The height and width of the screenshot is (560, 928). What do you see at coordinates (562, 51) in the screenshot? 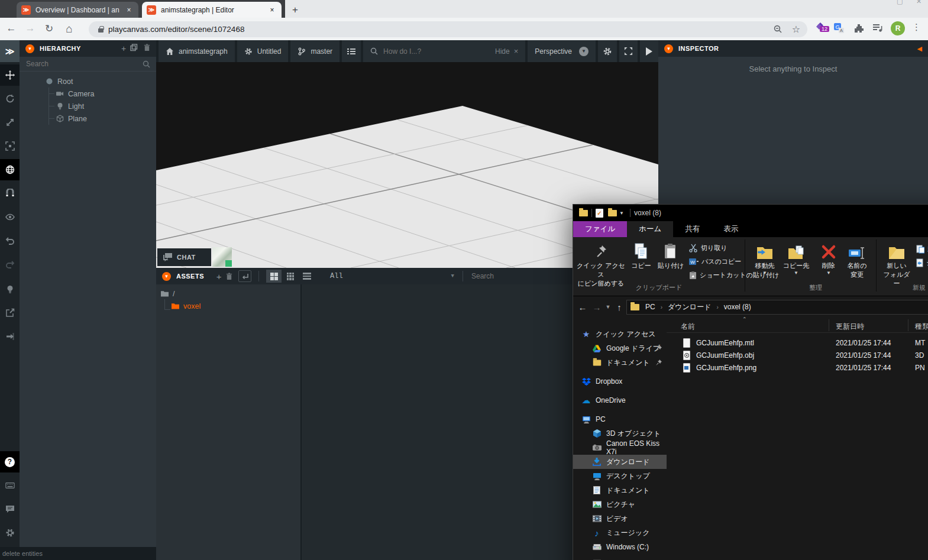
I see `camera-mode-button: Perspective ▼` at bounding box center [562, 51].